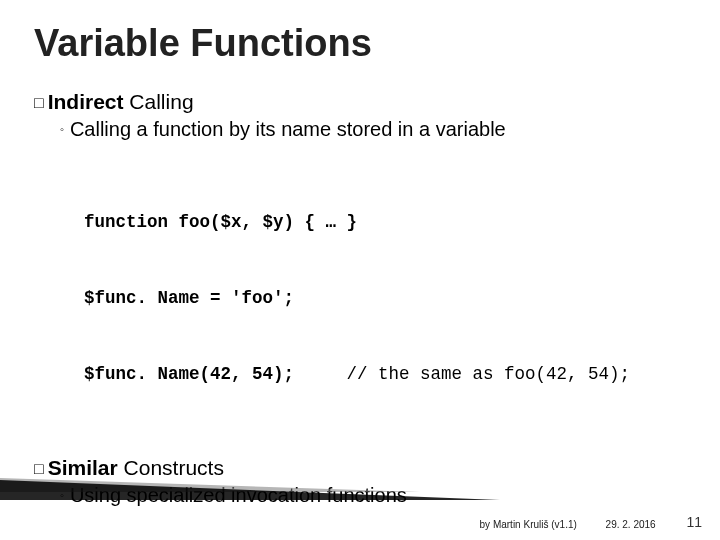  Describe the element at coordinates (189, 374) in the screenshot. I see `code-line-left: $func. Name(42, 54);` at that location.